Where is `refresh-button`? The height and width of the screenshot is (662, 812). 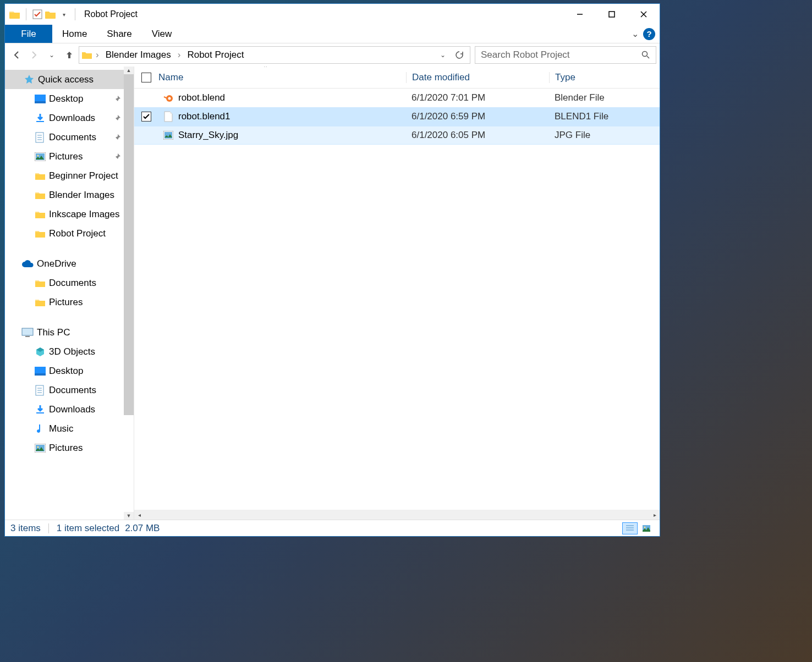
refresh-button is located at coordinates (459, 55).